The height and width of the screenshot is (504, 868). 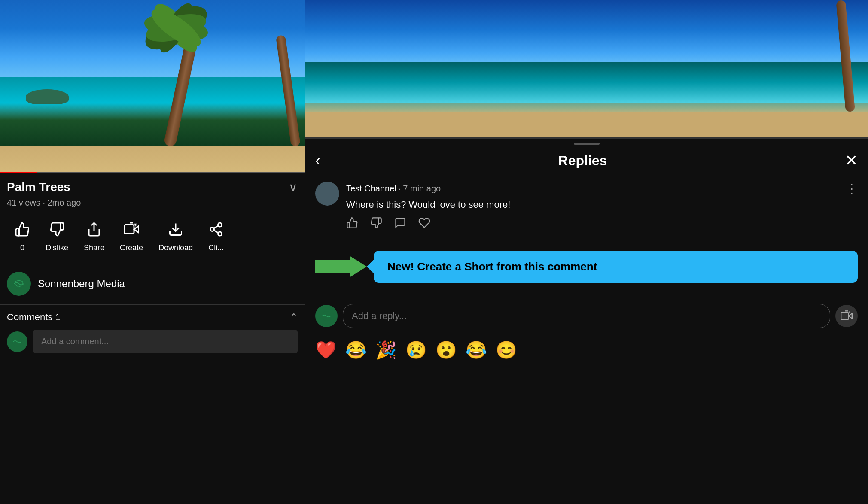 I want to click on reply-input-row, so click(x=587, y=316).